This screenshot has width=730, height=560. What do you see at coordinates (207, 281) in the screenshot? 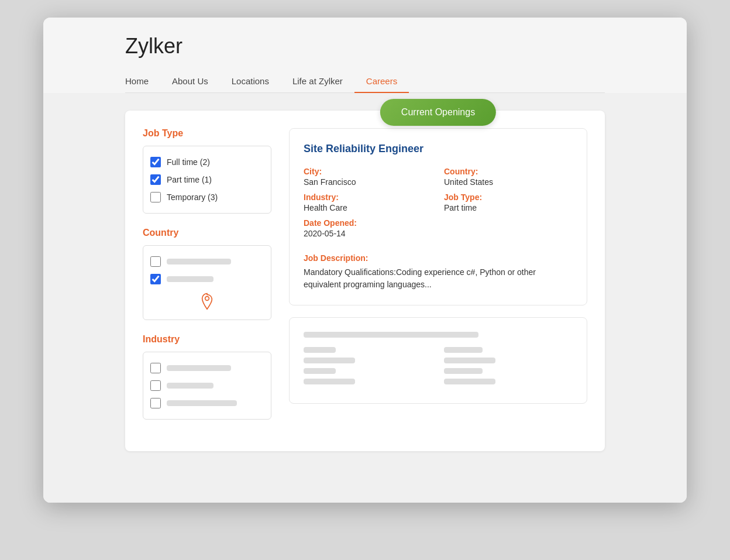
I see `sidebar: Job Type Full time (2) Part time (1)` at bounding box center [207, 281].